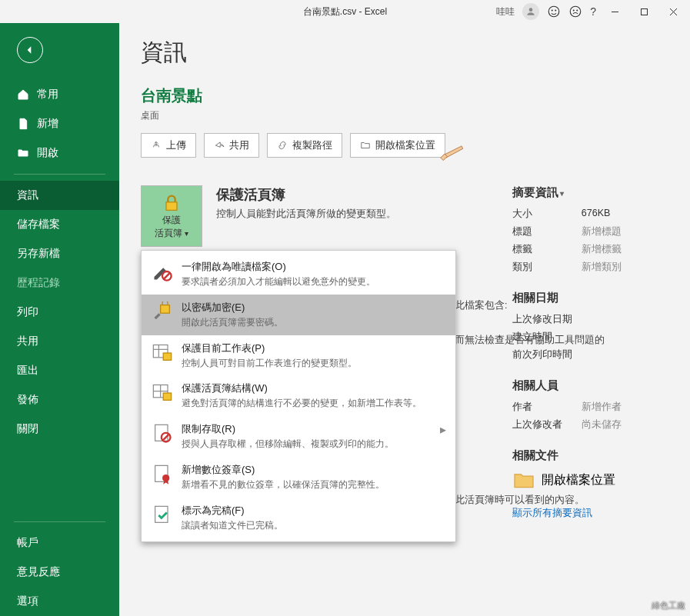 This screenshot has width=690, height=616. I want to click on open-file-location: 開啟檔案位置, so click(591, 480).